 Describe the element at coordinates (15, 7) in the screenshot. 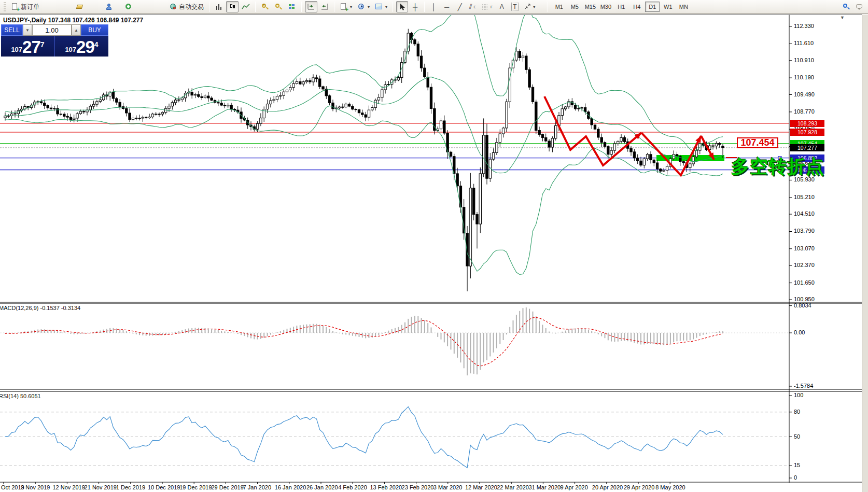

I see `new-order-icon: ＋` at that location.